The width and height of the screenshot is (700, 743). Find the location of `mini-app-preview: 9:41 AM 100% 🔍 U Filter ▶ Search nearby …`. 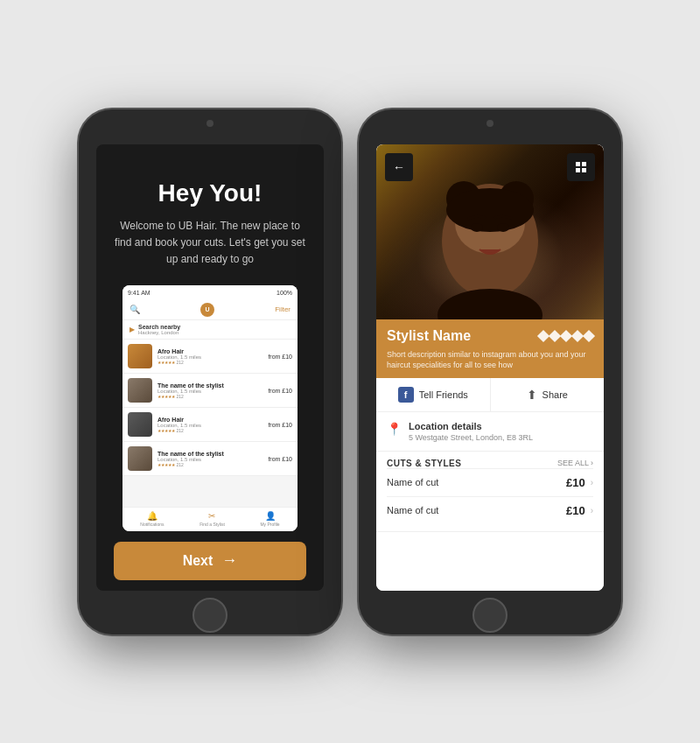

mini-app-preview: 9:41 AM 100% 🔍 U Filter ▶ Search nearby … is located at coordinates (210, 408).